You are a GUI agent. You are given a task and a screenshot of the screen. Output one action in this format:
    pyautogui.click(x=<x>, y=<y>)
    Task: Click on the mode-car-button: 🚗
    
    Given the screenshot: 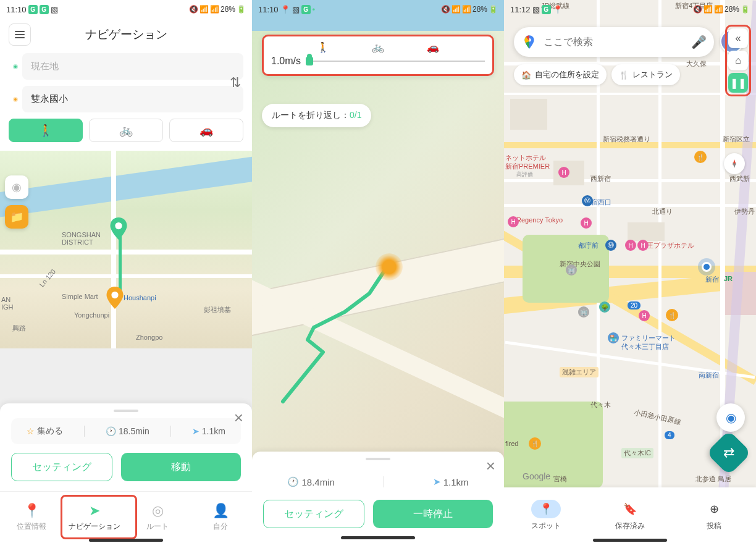 What is the action you would take?
    pyautogui.click(x=206, y=130)
    